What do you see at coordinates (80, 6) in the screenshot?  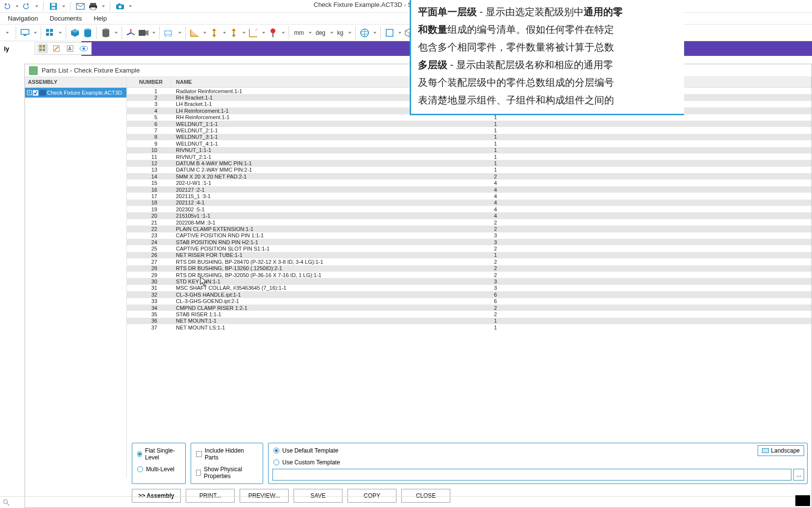 I see `mail-icon` at bounding box center [80, 6].